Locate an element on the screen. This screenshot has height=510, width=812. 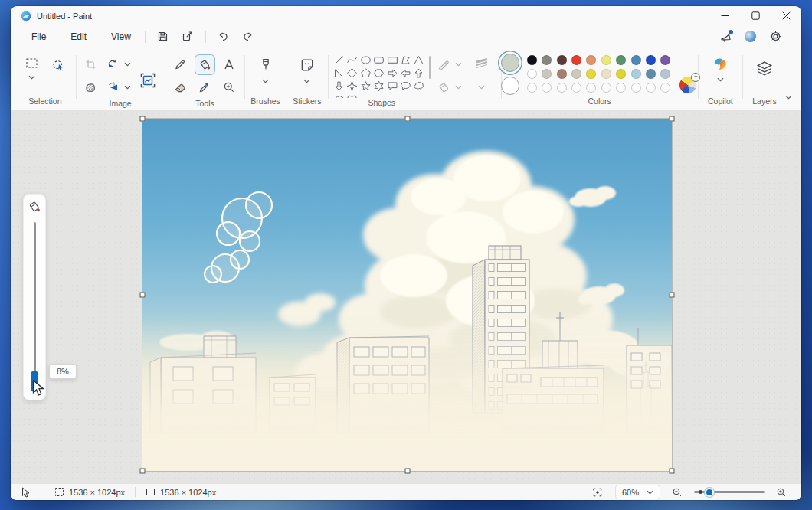
menu-edit: Edit is located at coordinates (78, 37).